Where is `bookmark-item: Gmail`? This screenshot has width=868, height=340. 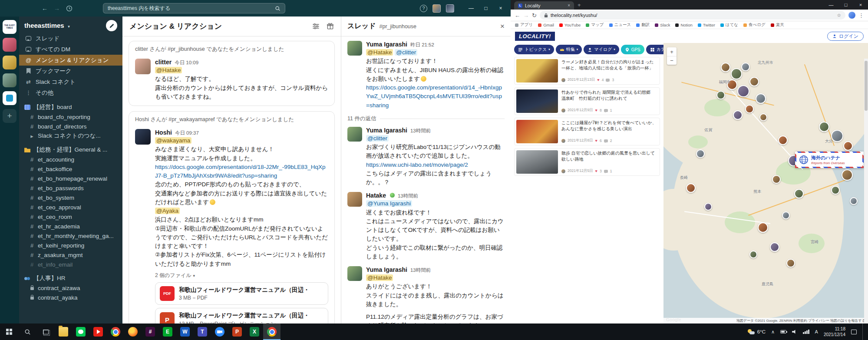 bookmark-item: Gmail is located at coordinates (546, 25).